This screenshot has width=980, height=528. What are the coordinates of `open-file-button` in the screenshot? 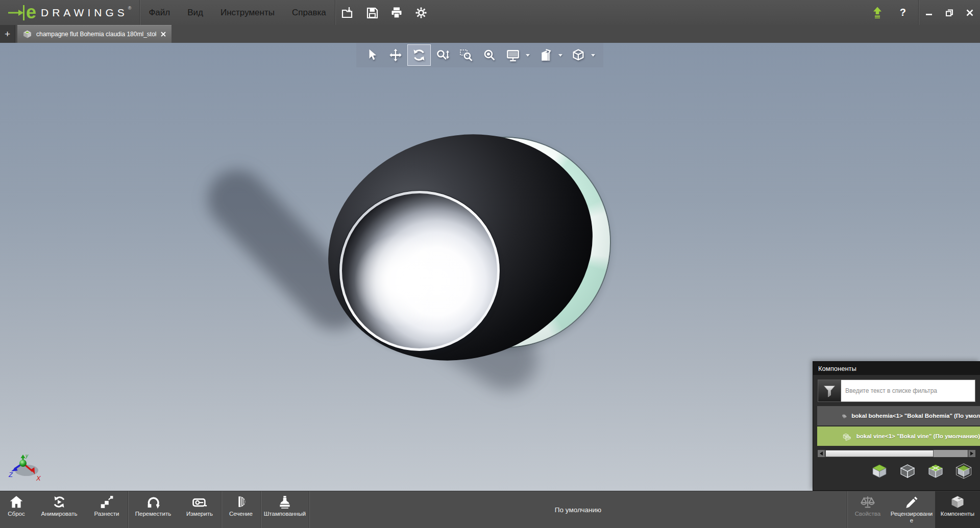 It's located at (348, 12).